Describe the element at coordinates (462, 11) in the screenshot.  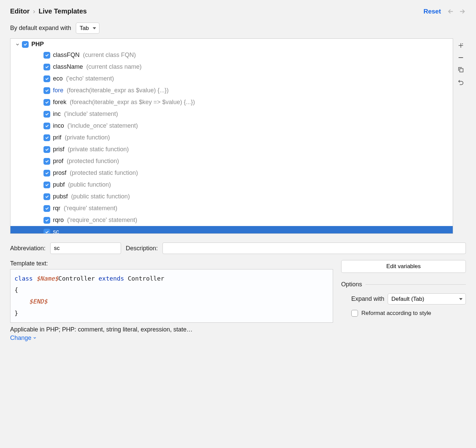
I see `nav-forward-icon` at that location.